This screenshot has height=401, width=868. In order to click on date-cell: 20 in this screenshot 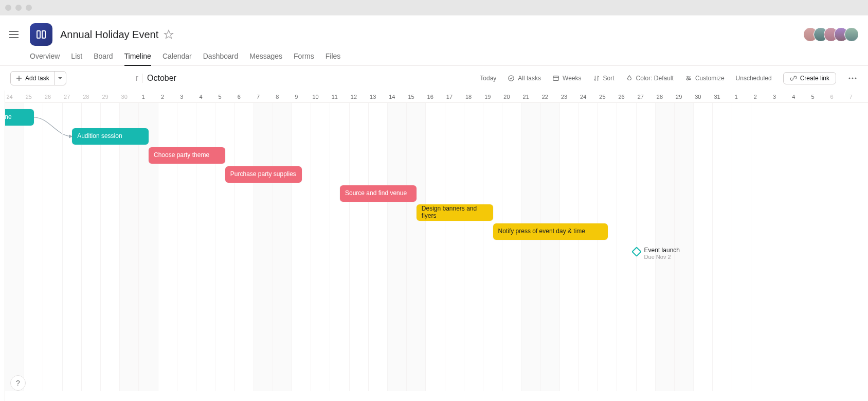, I will do `click(507, 97)`.